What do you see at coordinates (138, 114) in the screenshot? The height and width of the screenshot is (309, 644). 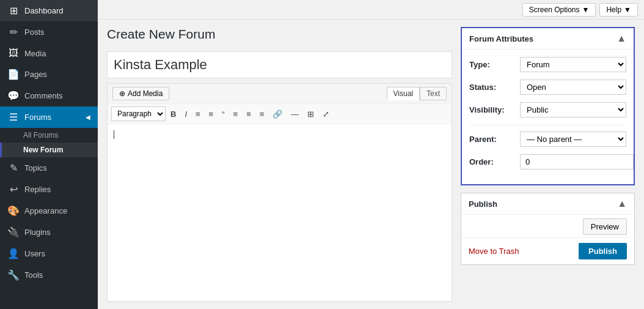 I see `paragraph-select: Paragraph` at bounding box center [138, 114].